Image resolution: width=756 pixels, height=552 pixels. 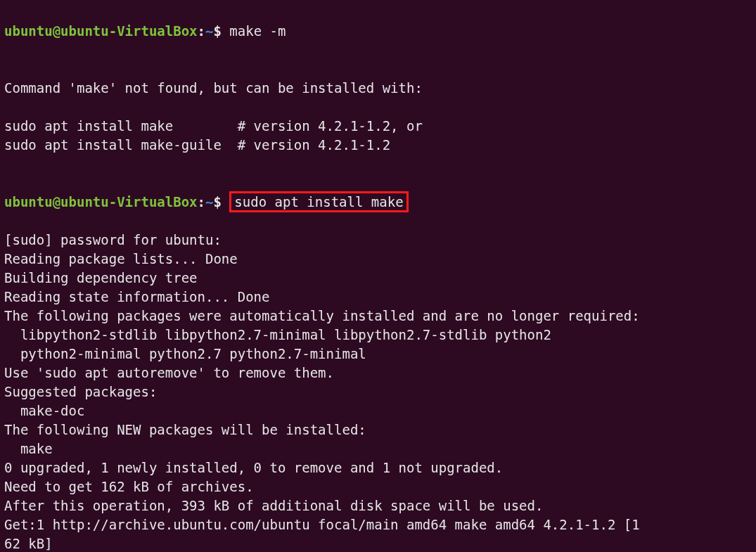 I want to click on terminal-output-line: make-doc, so click(x=378, y=411).